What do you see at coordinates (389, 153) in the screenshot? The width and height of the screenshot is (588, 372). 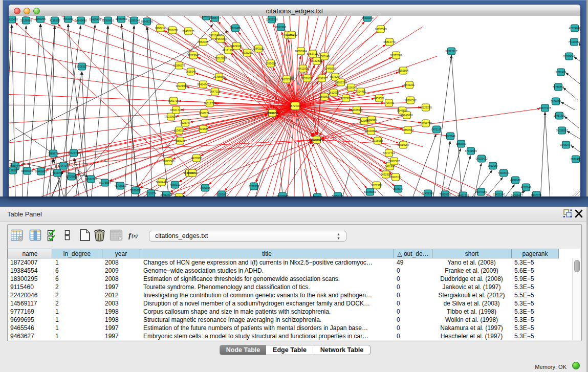 I see `svg-text: 52717744` at bounding box center [389, 153].